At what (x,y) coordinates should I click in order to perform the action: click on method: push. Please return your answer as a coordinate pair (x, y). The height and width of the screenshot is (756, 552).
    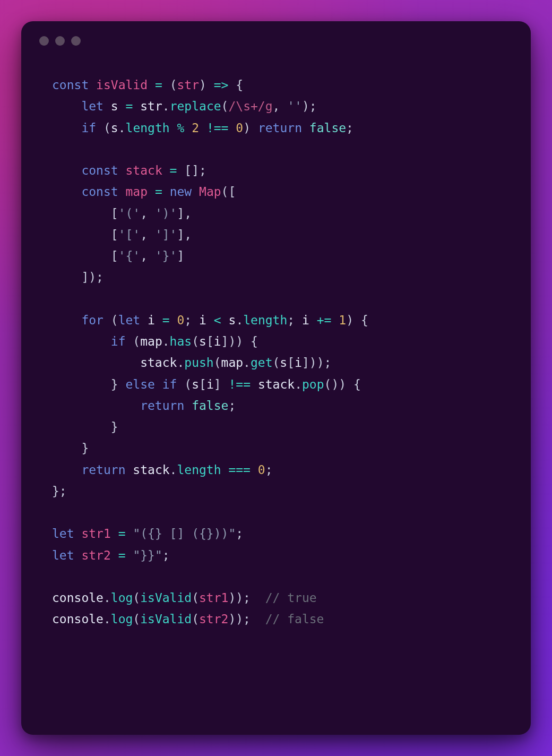
    Looking at the image, I should click on (199, 363).